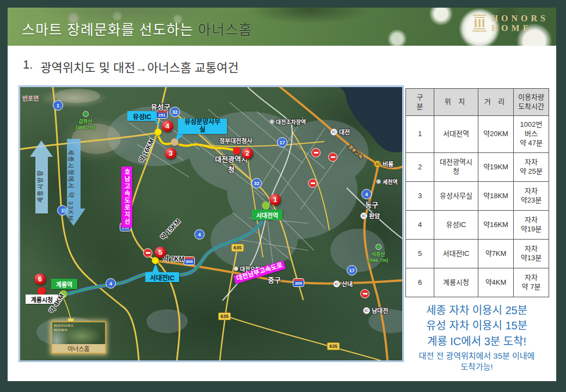  I want to click on slide-title-number: 1., so click(28, 66).